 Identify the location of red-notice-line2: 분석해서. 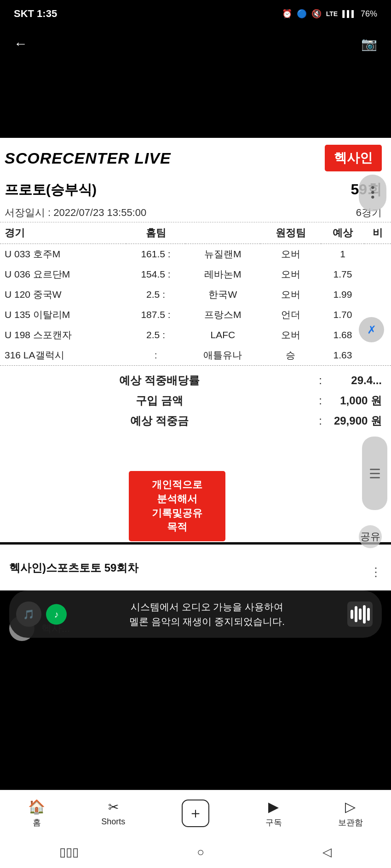
(177, 499).